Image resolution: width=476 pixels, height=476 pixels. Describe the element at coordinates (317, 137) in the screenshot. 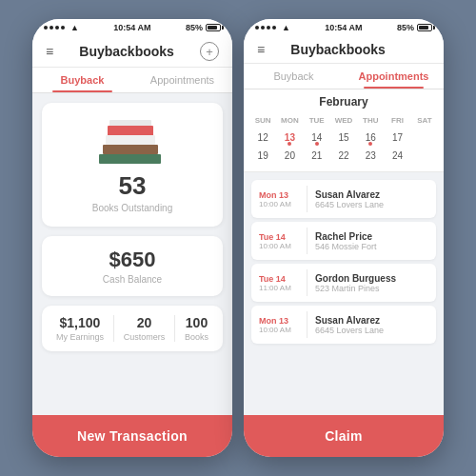

I see `cal-date-14: 14` at that location.